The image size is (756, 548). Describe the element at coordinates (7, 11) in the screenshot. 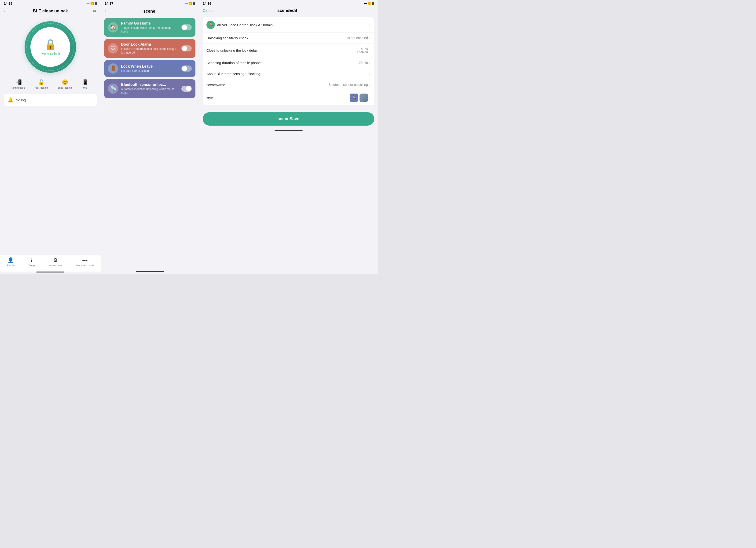

I see `back-button-1: ‹` at that location.